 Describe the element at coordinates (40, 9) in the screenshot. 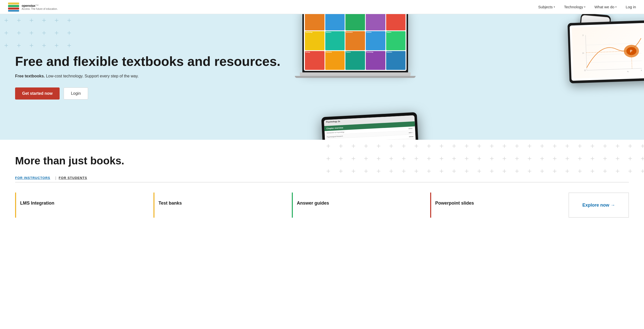

I see `logo-tagline: Access. The future of education.` at that location.